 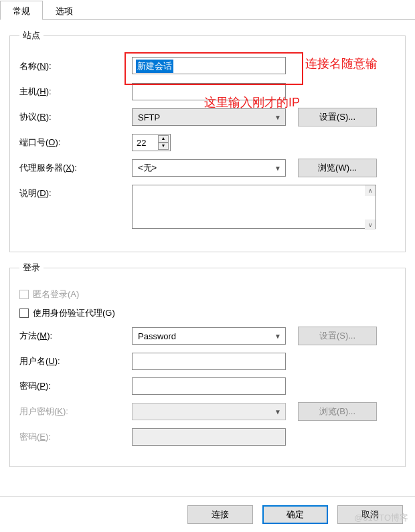 What do you see at coordinates (370, 225) in the screenshot?
I see `scroll-down-icon: ∨` at bounding box center [370, 225].